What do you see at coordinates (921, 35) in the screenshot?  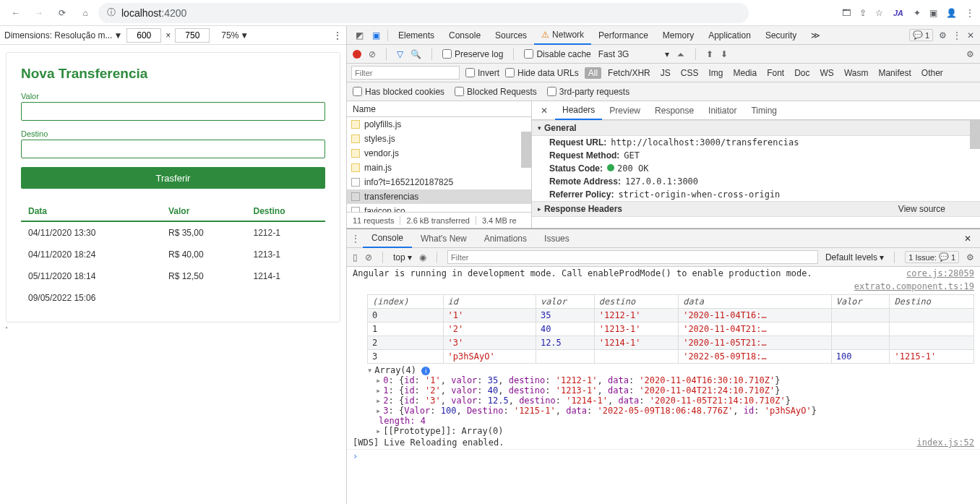 I see `issues-indicator: 💬1` at bounding box center [921, 35].